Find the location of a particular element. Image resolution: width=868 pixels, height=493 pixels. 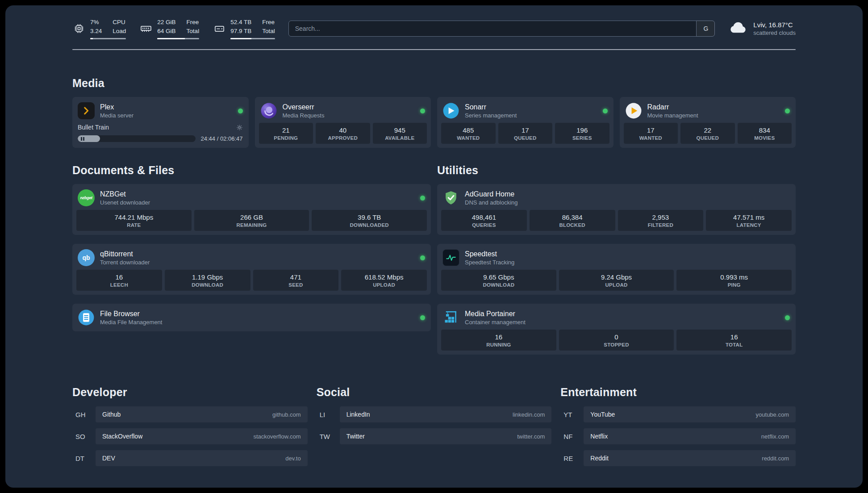

search-bar: G is located at coordinates (502, 29).